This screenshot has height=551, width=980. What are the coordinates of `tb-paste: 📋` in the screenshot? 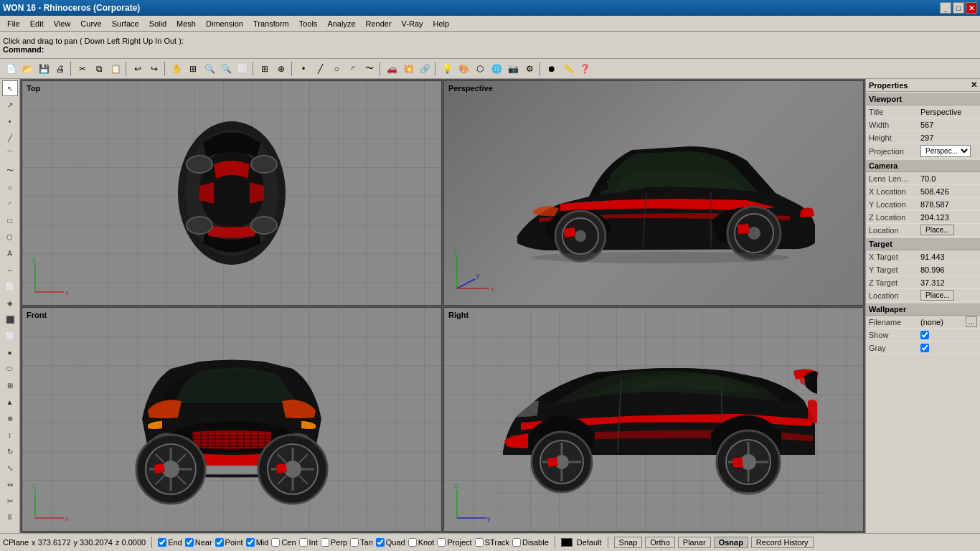 It's located at (116, 69).